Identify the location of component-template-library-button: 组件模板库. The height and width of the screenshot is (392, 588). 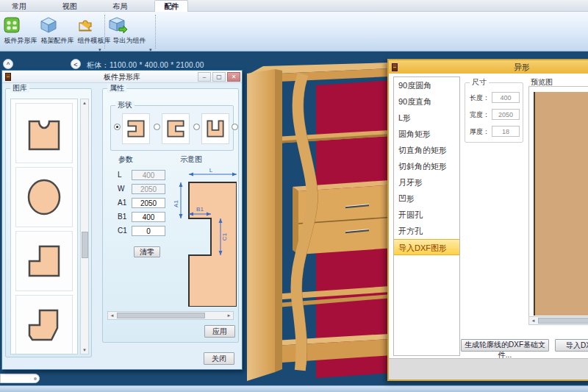
(94, 32).